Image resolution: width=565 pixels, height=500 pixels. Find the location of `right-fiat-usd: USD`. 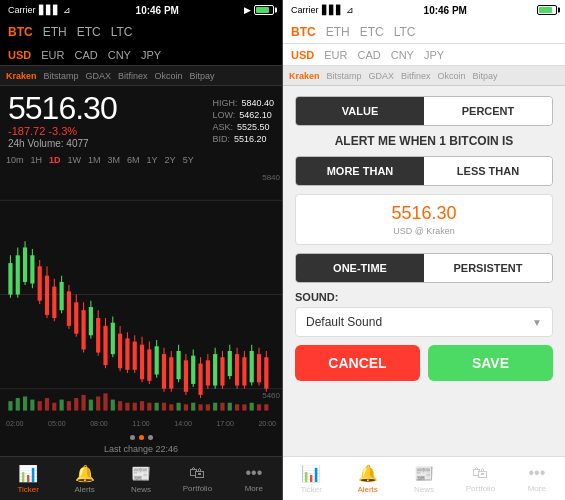

right-fiat-usd: USD is located at coordinates (302, 55).